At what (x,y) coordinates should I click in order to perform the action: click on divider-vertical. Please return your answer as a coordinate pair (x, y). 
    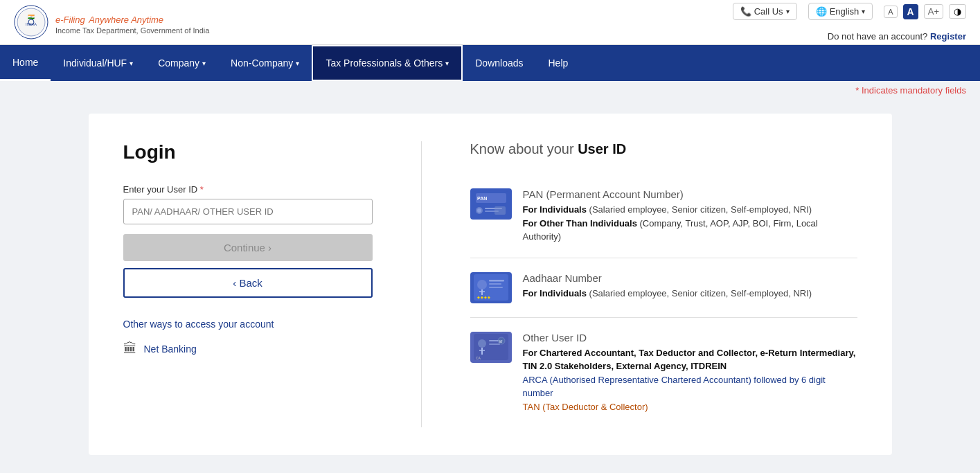
    Looking at the image, I should click on (421, 284).